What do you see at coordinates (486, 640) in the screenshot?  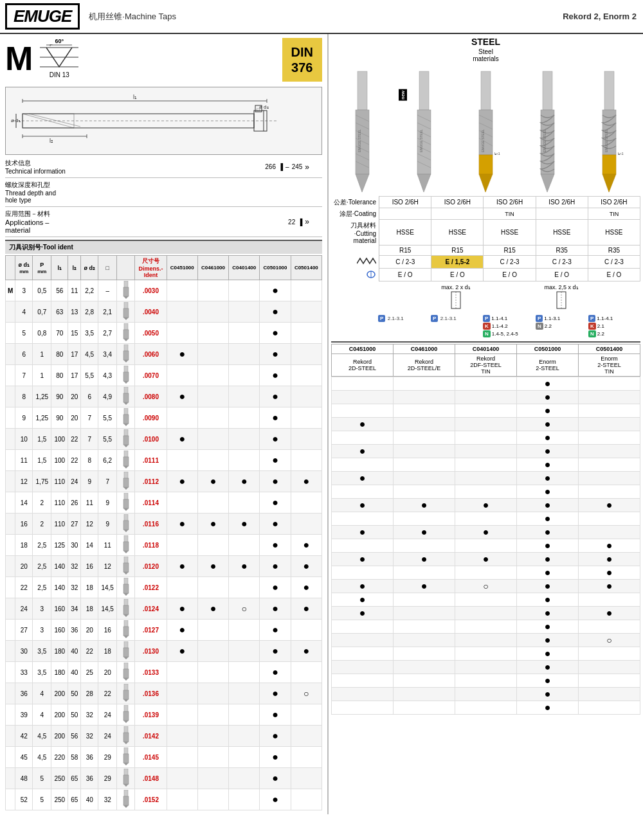 I see `right-table-row: ●○` at bounding box center [486, 640].